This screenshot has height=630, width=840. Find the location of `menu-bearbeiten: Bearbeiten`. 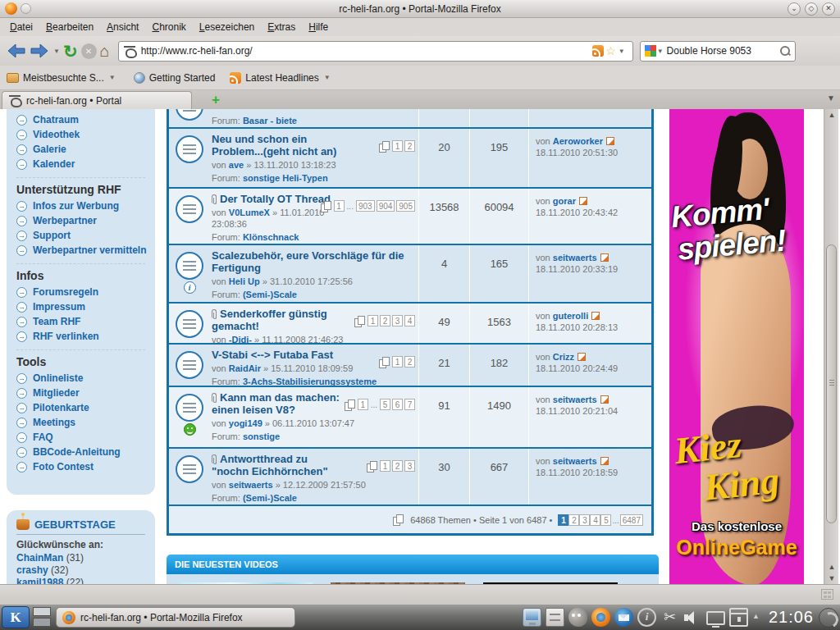

menu-bearbeiten: Bearbeiten is located at coordinates (70, 27).